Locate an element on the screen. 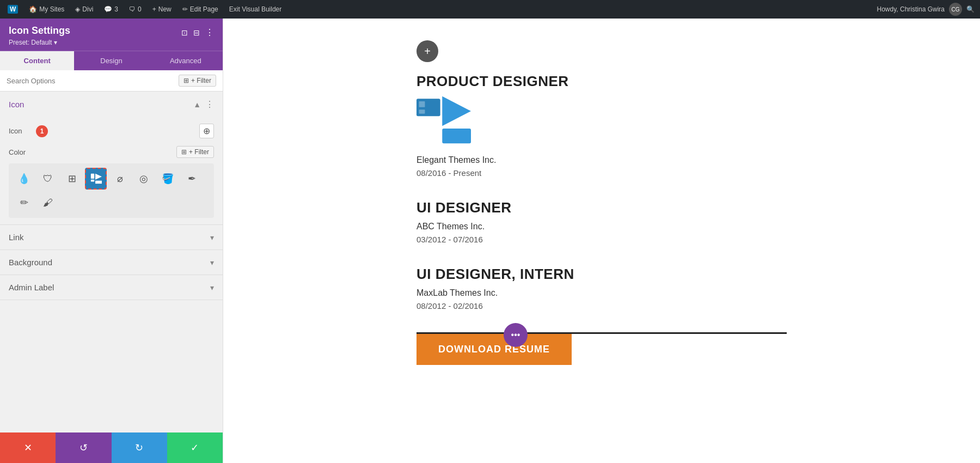 The image size is (980, 463). avatar: CG is located at coordinates (955, 9).